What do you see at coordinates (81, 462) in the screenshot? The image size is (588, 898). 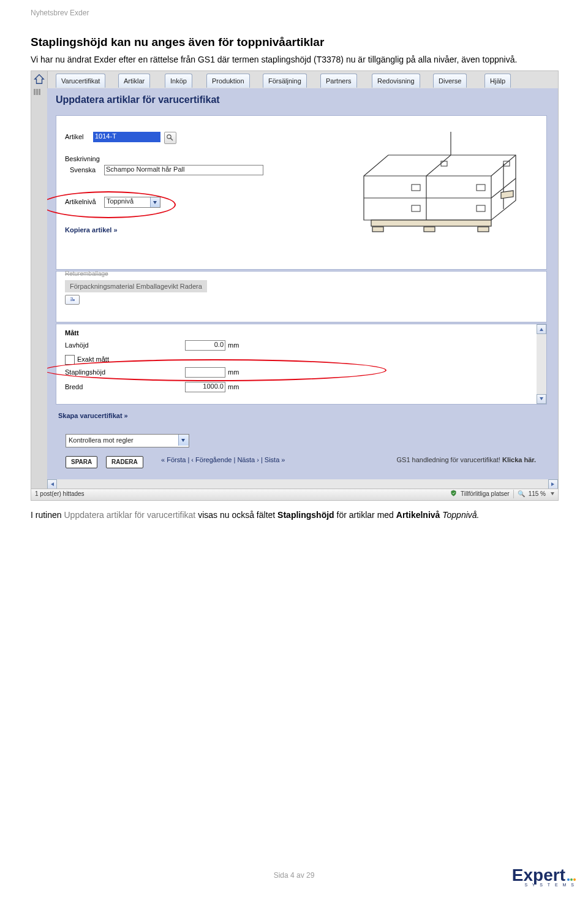 I see `button-spara: SPARA` at bounding box center [81, 462].